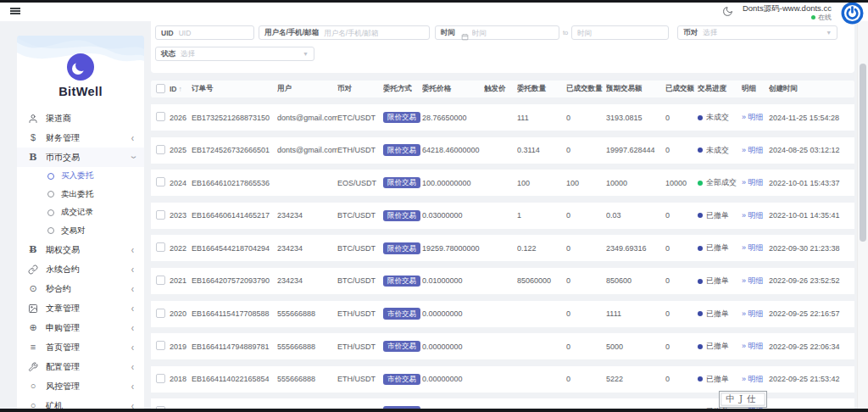  Describe the element at coordinates (33, 405) in the screenshot. I see `circle-icon: ○` at that location.